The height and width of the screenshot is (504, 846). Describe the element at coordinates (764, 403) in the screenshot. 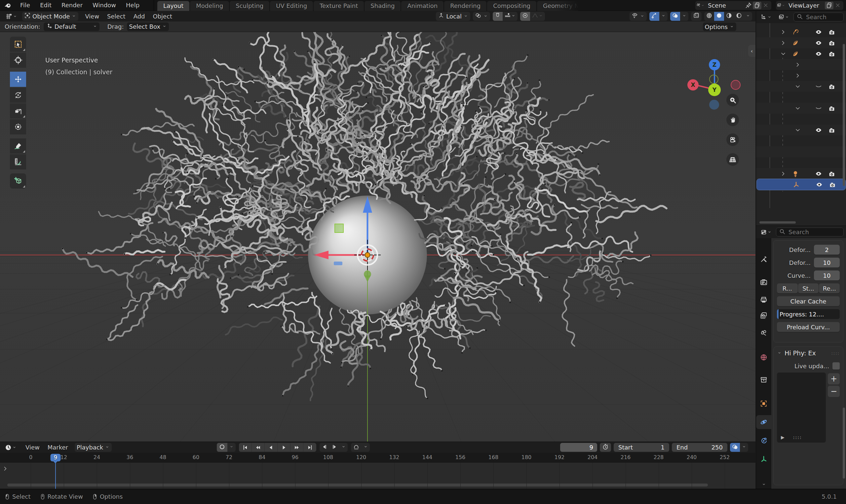

I see `properties-tab-object` at that location.